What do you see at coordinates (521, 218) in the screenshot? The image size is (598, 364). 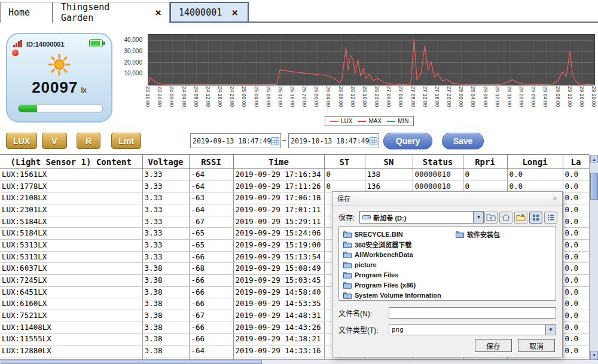 I see `new-folder-button` at bounding box center [521, 218].